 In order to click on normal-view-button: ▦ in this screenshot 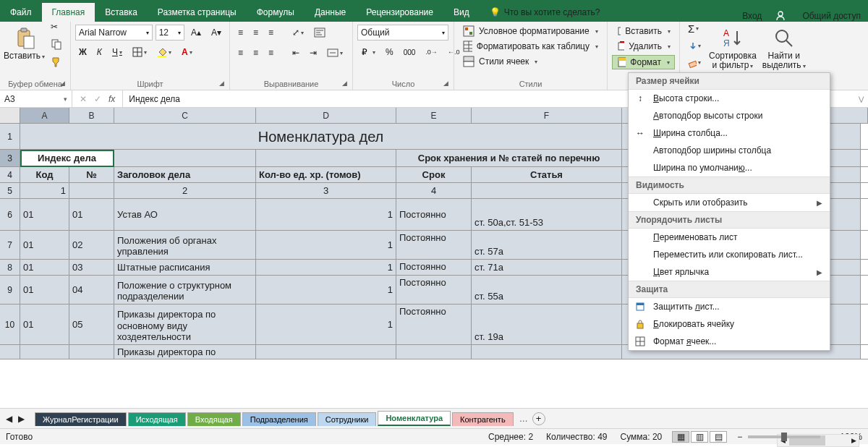, I will do `click(681, 437)`.